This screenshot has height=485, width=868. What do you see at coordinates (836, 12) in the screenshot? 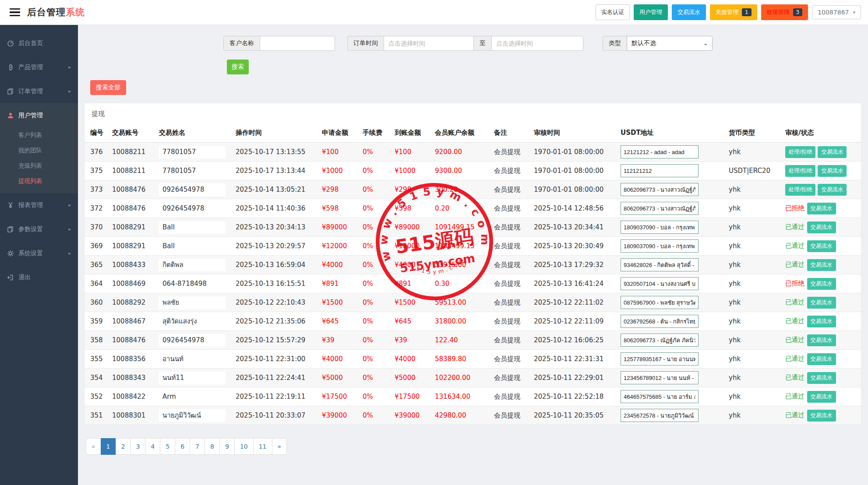
I see `account-menu-button: 10087867 ▾` at bounding box center [836, 12].